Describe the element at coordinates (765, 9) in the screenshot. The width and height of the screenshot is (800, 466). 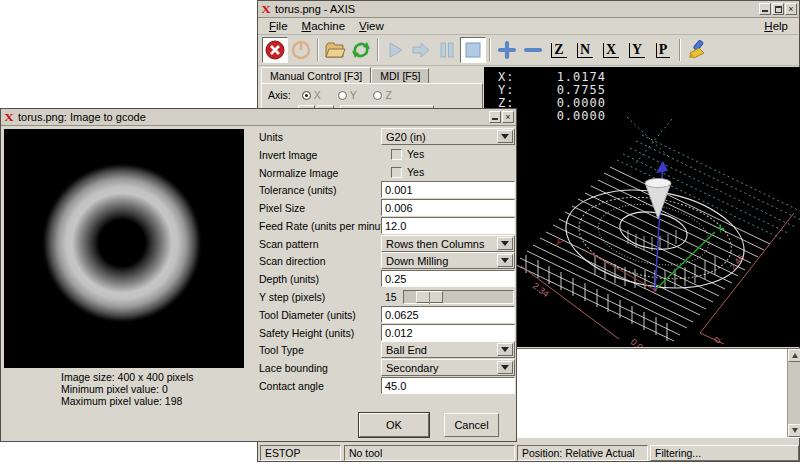
I see `minimize-button` at that location.